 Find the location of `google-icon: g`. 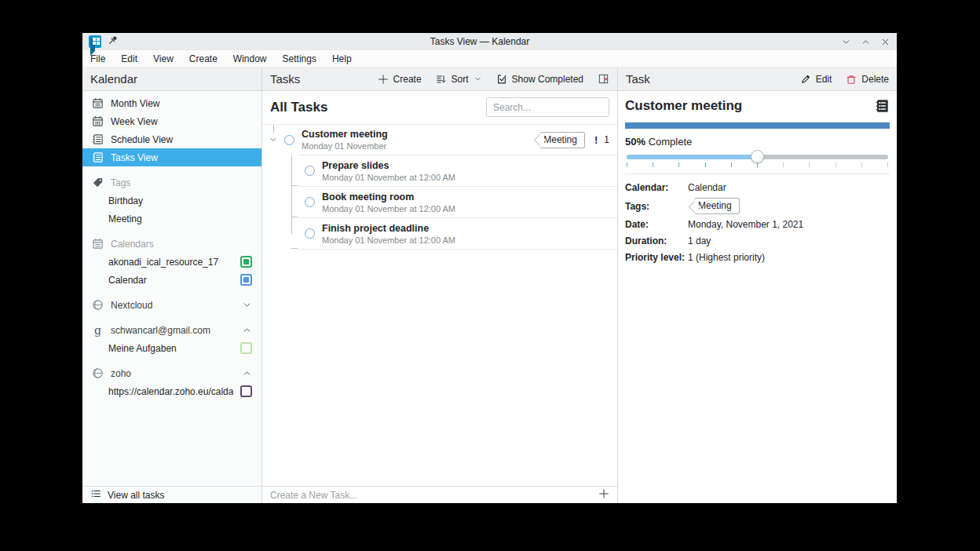

google-icon: g is located at coordinates (97, 330).